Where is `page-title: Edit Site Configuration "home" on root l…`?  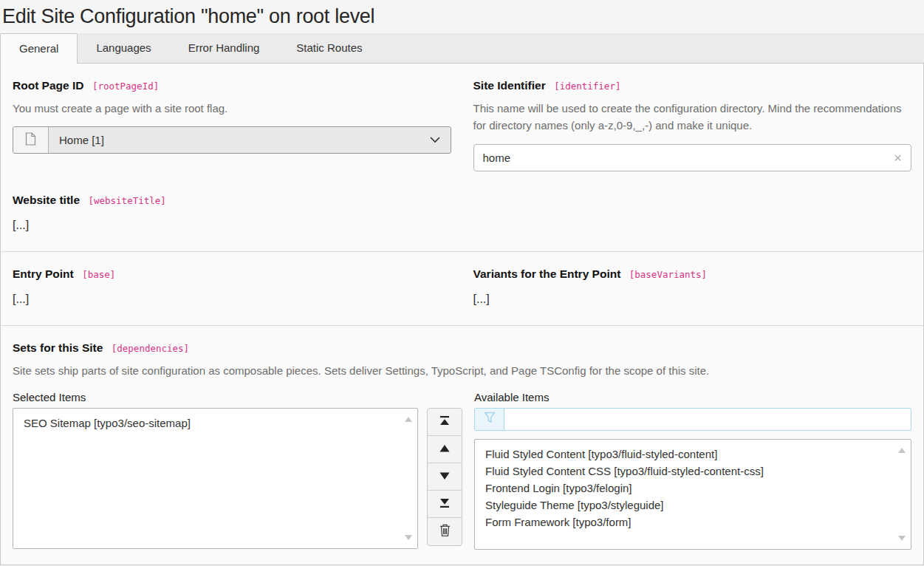
page-title: Edit Site Configuration "home" on root l… is located at coordinates (462, 16).